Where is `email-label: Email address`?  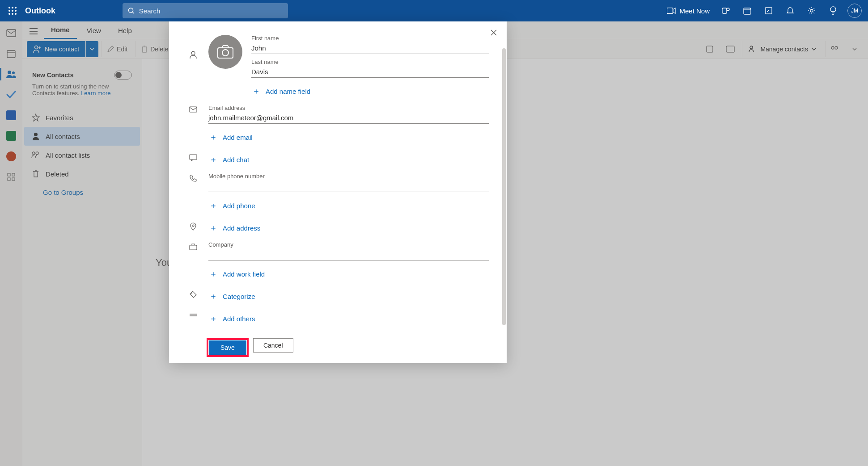
email-label: Email address is located at coordinates (349, 108).